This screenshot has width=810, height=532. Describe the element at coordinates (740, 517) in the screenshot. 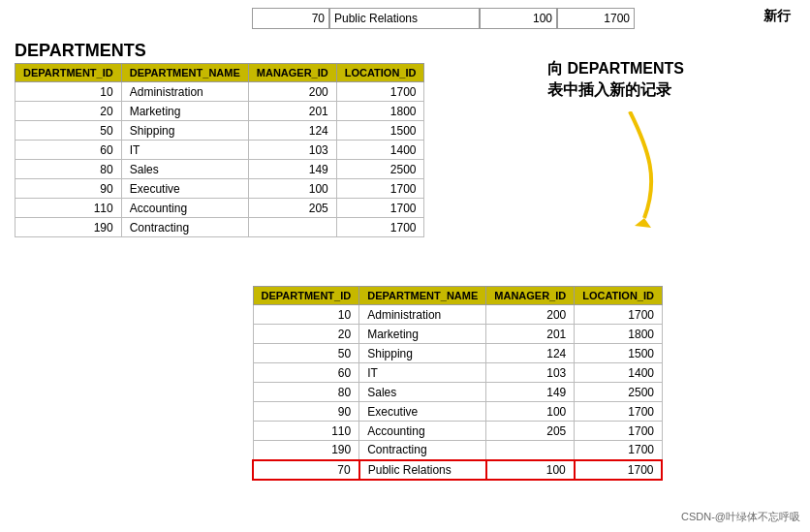

I see `watermark: CSDN-@叶绿体不忘呼吸` at that location.